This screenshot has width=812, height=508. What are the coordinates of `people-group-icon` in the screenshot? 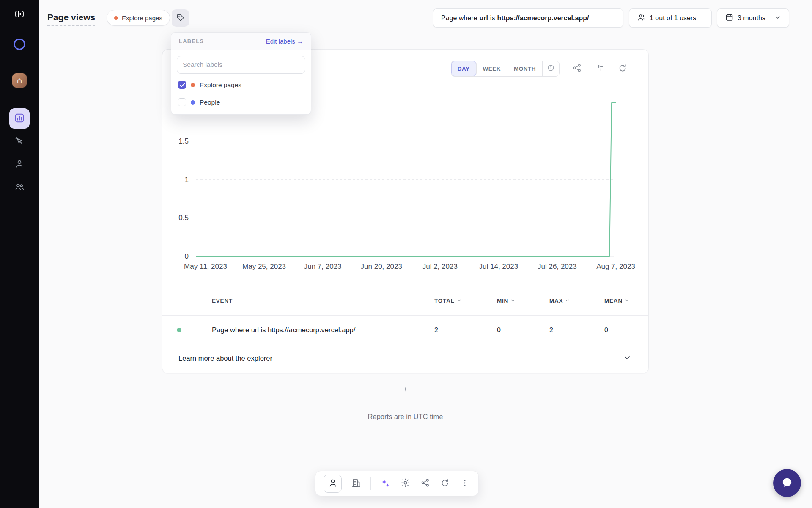 It's located at (19, 187).